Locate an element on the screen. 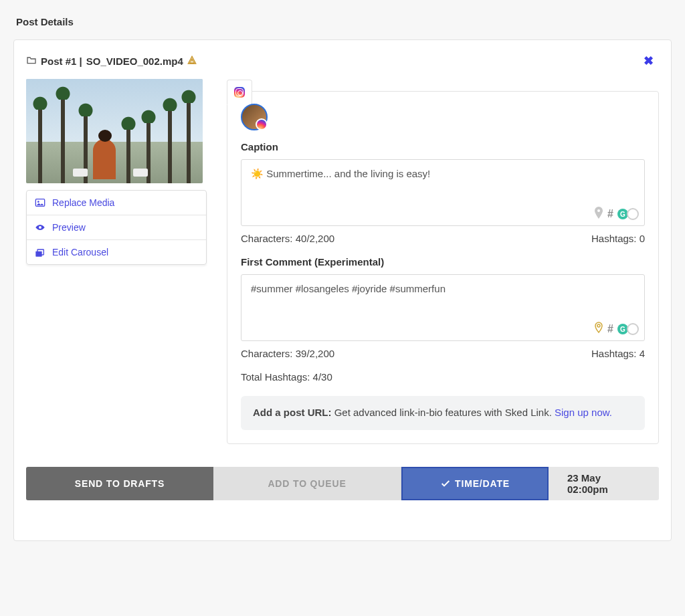 The width and height of the screenshot is (685, 616). account-avatar is located at coordinates (254, 117).